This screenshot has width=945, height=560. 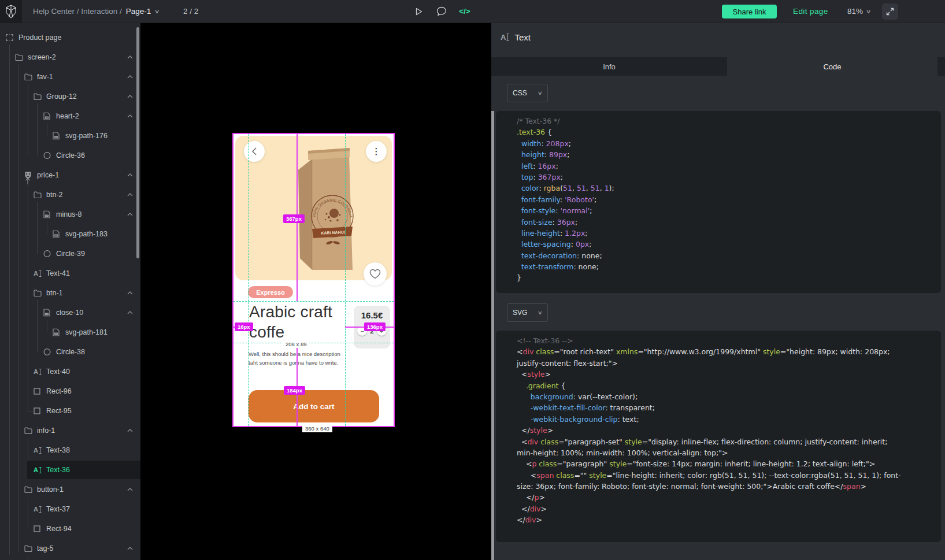 I want to click on product-description: Well, this should be a nice description …, so click(x=295, y=358).